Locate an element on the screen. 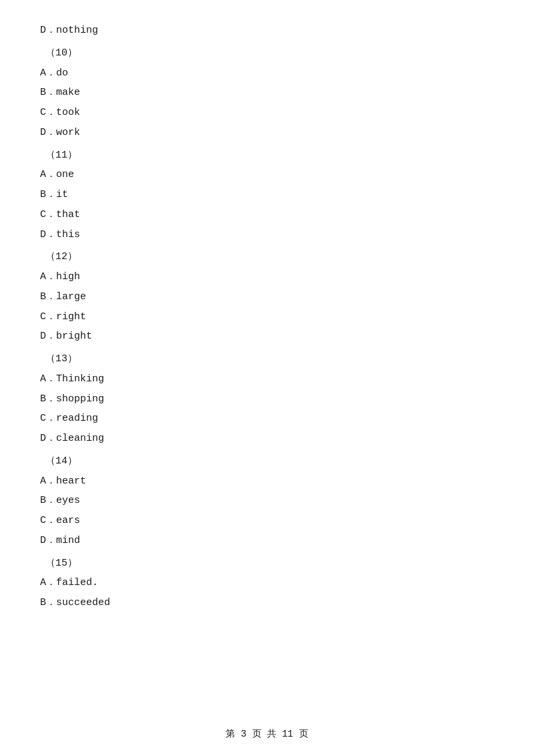  answer-option: A．heart is located at coordinates (267, 482).